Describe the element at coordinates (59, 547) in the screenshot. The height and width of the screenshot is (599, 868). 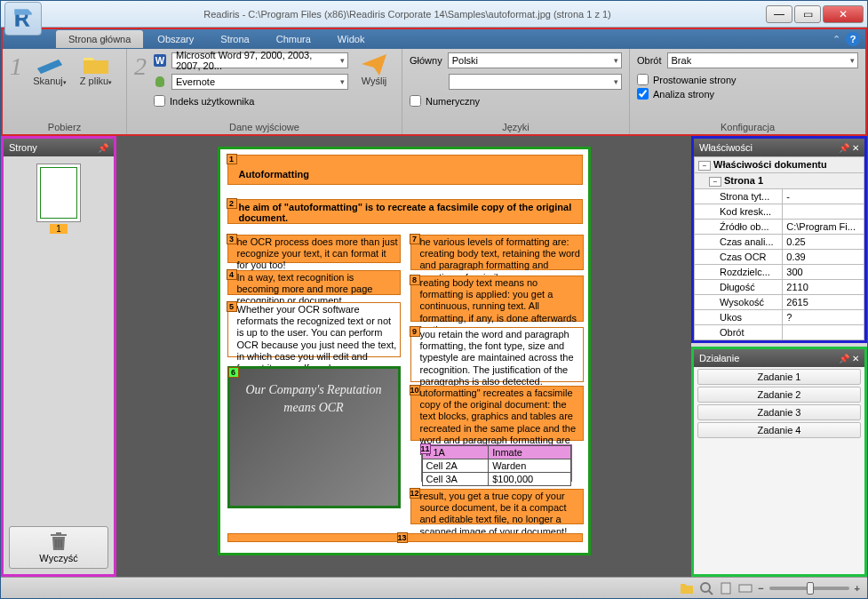
I see `clear-button: Wyczyść` at that location.